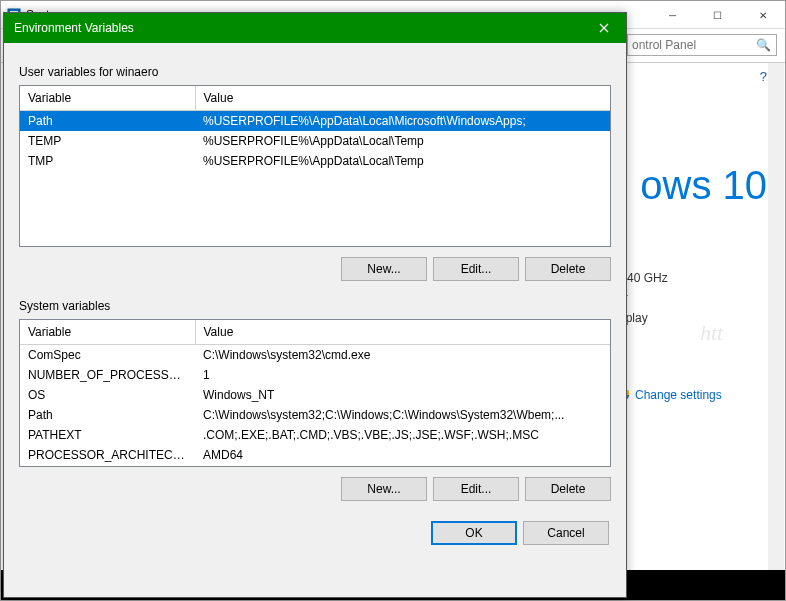  I want to click on table-row: NUMBER_OF_PROCESSORS1, so click(315, 375).